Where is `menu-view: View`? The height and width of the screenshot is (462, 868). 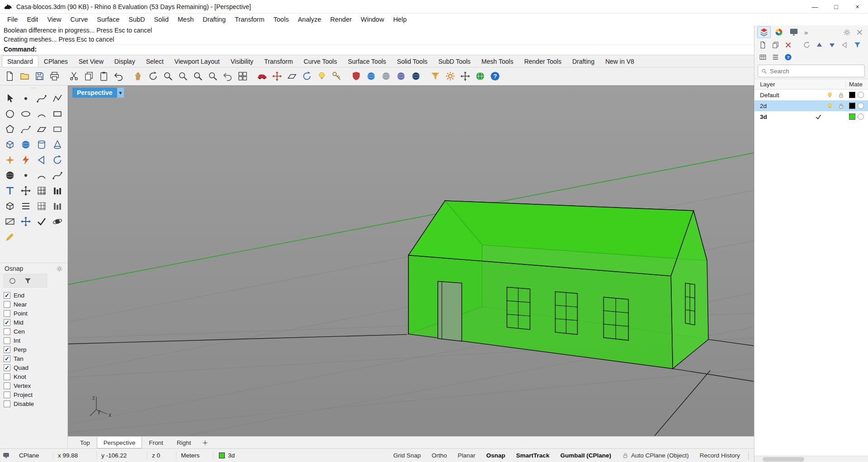
menu-view: View is located at coordinates (54, 19).